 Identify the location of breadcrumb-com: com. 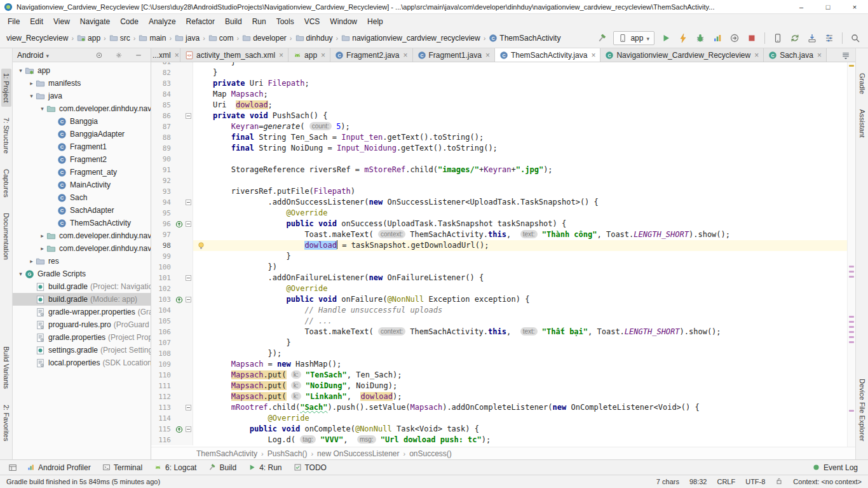
(221, 38).